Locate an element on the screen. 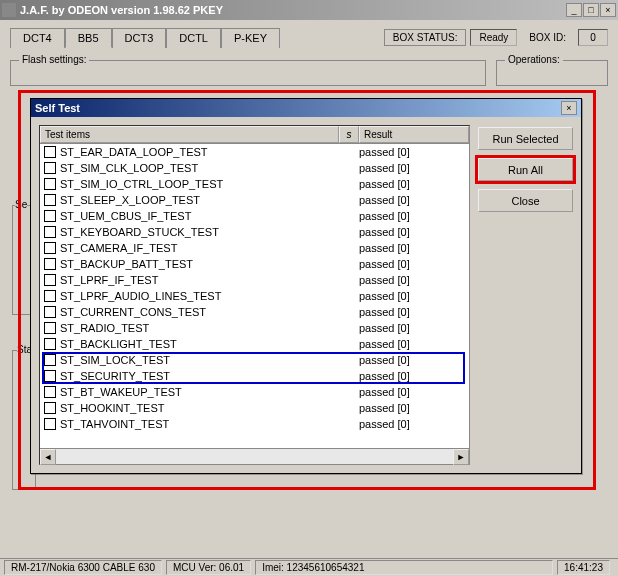  test-name: ST_SLEEP_X_LOOP_TEST is located at coordinates (200, 200).